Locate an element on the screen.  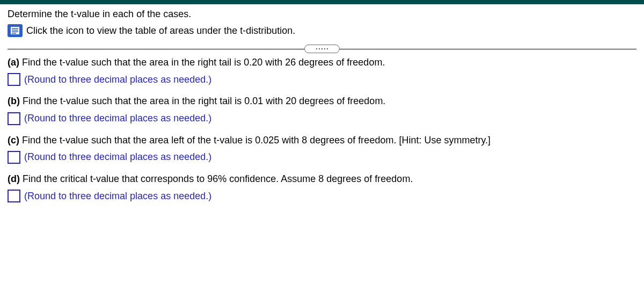
answer-row-a: (Round to three decimal places as needed… is located at coordinates (322, 79).